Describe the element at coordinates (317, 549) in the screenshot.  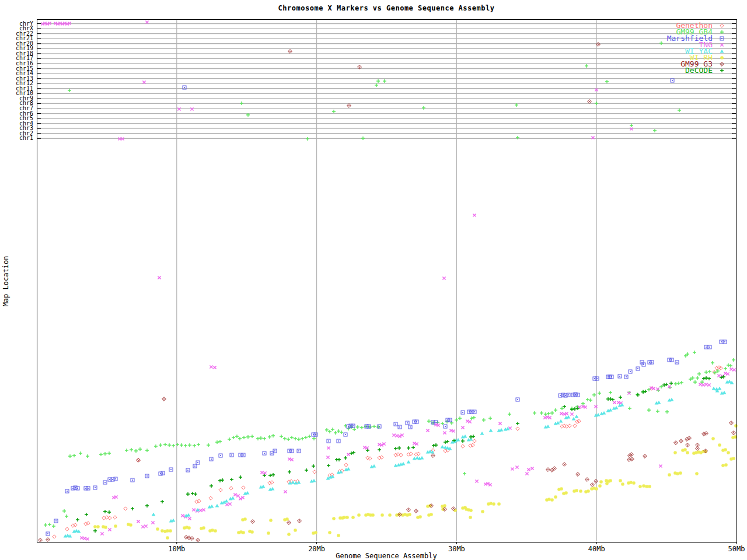
I see `x-tick-20Mb: 20Mb` at that location.